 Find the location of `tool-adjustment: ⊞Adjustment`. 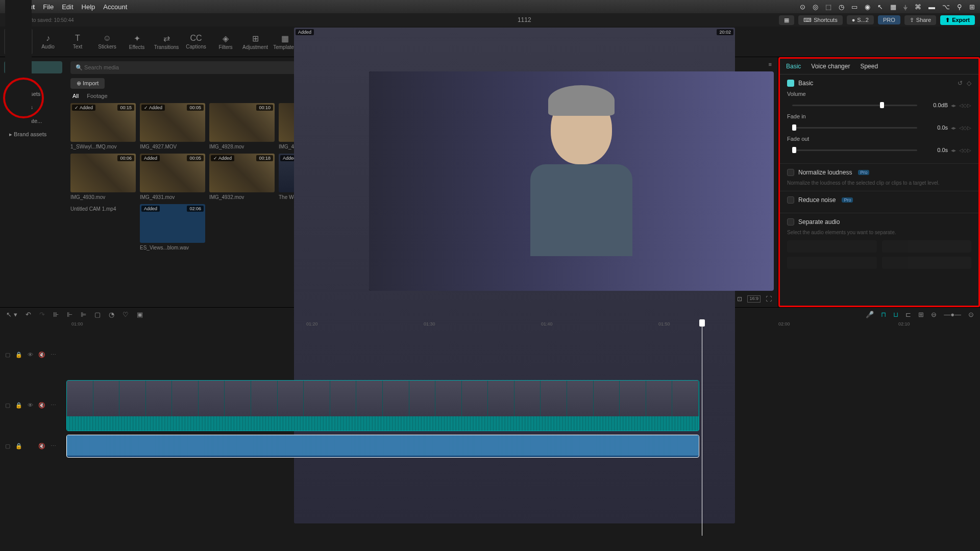

tool-adjustment: ⊞Adjustment is located at coordinates (255, 42).